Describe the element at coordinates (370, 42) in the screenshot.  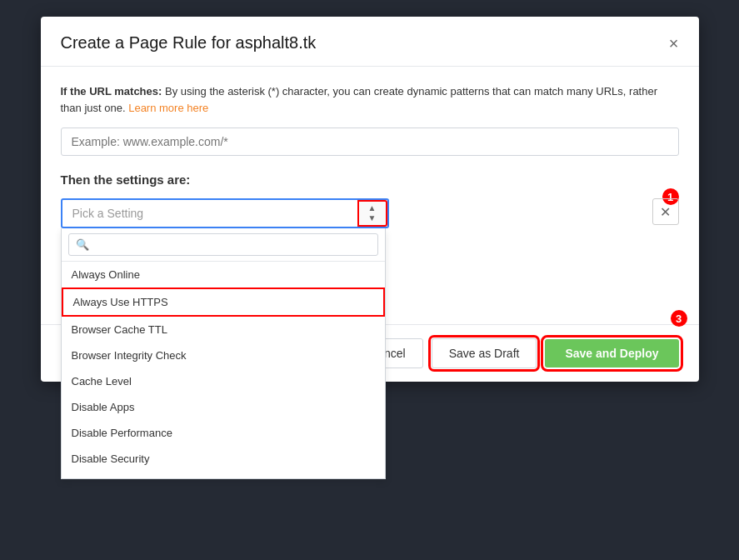
I see `modal-header: Create a Page Rule for asphalt8.tk ×` at that location.